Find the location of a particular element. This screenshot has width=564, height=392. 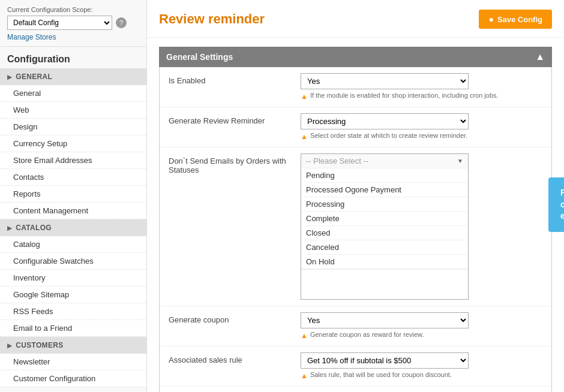

sidebar-item-reports: Reports is located at coordinates (73, 194).